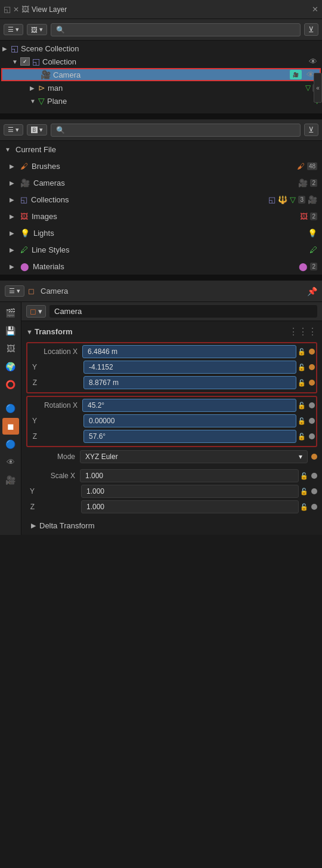  I want to click on display-mode-btn: ☰ ▾, so click(13, 30).